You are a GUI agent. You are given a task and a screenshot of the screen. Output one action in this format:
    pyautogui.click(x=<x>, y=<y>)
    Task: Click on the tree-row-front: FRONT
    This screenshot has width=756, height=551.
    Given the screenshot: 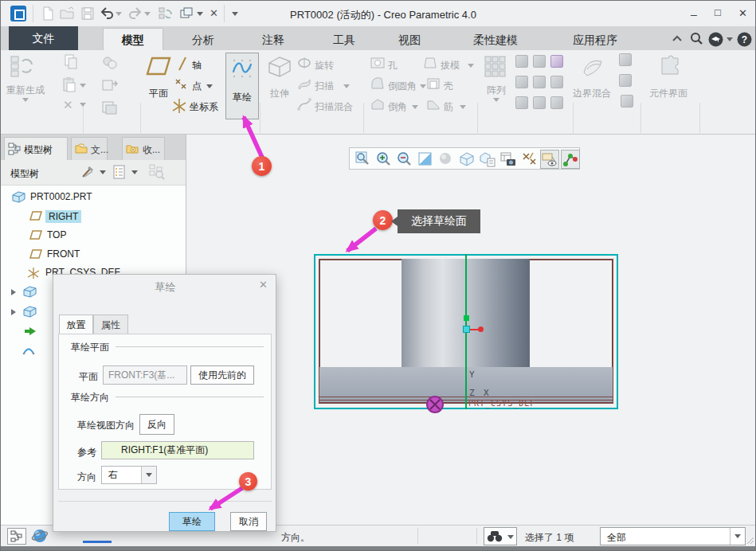 What is the action you would take?
    pyautogui.click(x=92, y=255)
    